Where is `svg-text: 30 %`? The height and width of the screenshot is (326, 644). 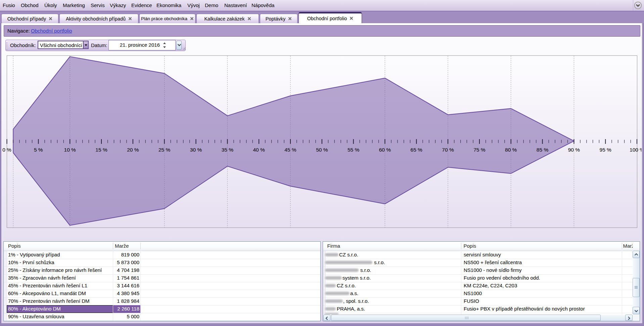 svg-text: 30 % is located at coordinates (196, 150).